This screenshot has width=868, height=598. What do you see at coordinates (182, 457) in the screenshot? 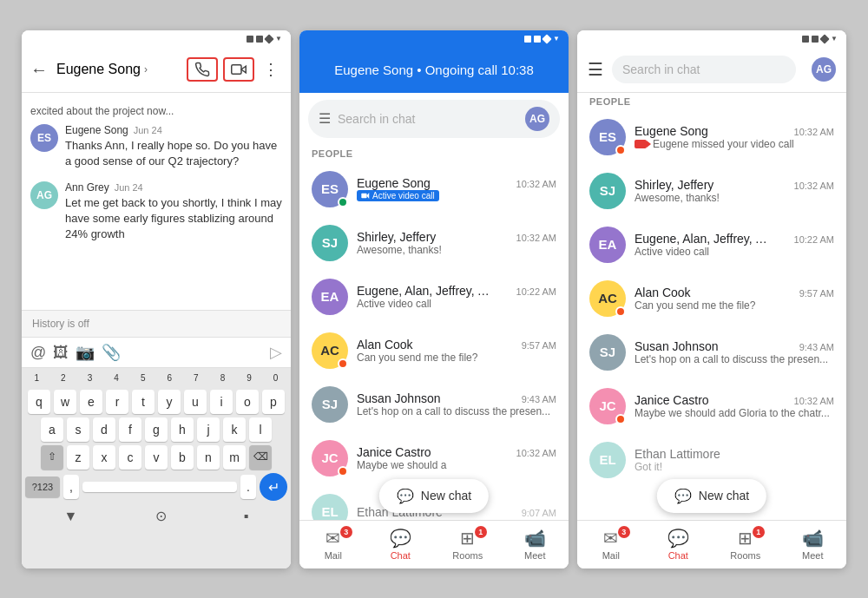
I see `key-b: b` at bounding box center [182, 457].